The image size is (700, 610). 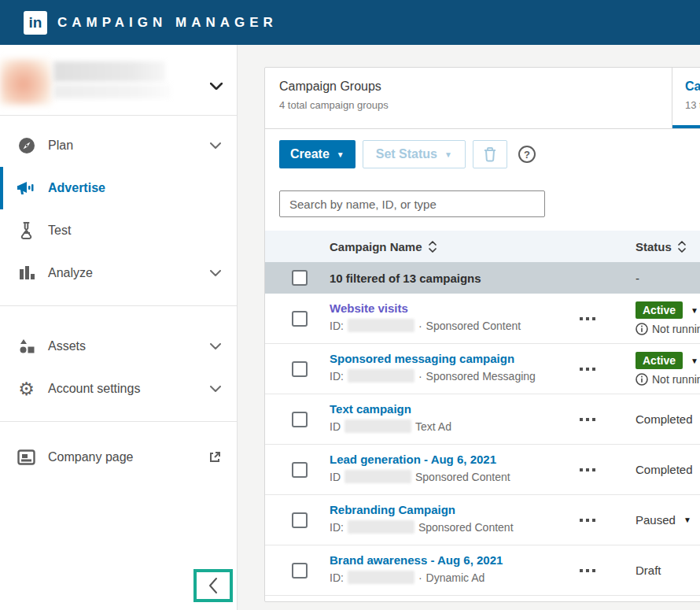 What do you see at coordinates (490, 154) in the screenshot?
I see `trash-icon` at bounding box center [490, 154].